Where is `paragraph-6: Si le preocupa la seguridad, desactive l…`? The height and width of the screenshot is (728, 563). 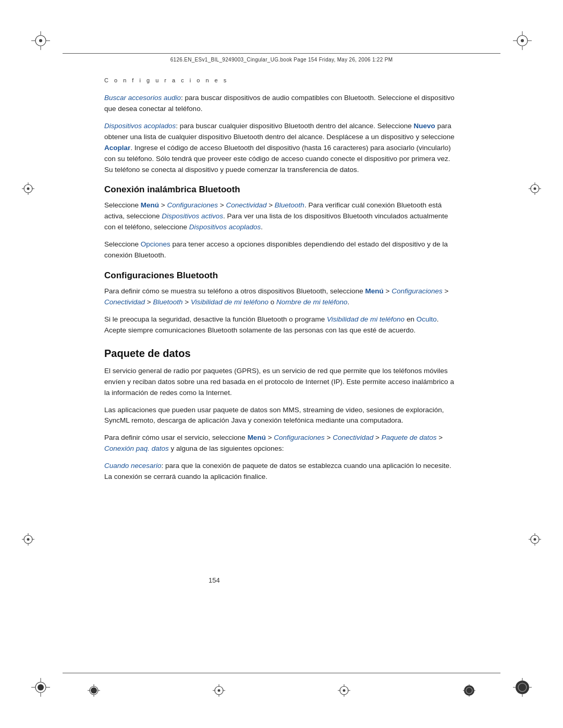 paragraph-6: Si le preocupa la seguridad, desactive l… is located at coordinates (282, 325).